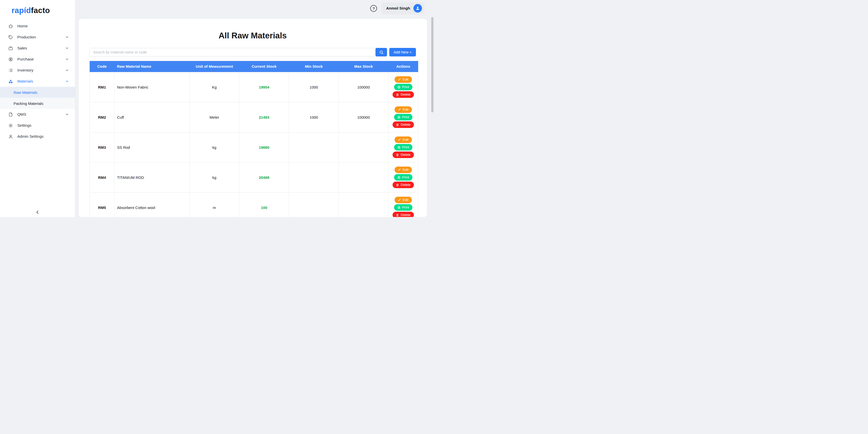 The image size is (868, 434). Describe the element at coordinates (152, 87) in the screenshot. I see `cell-material-name: Non-Woven Fabric` at that location.